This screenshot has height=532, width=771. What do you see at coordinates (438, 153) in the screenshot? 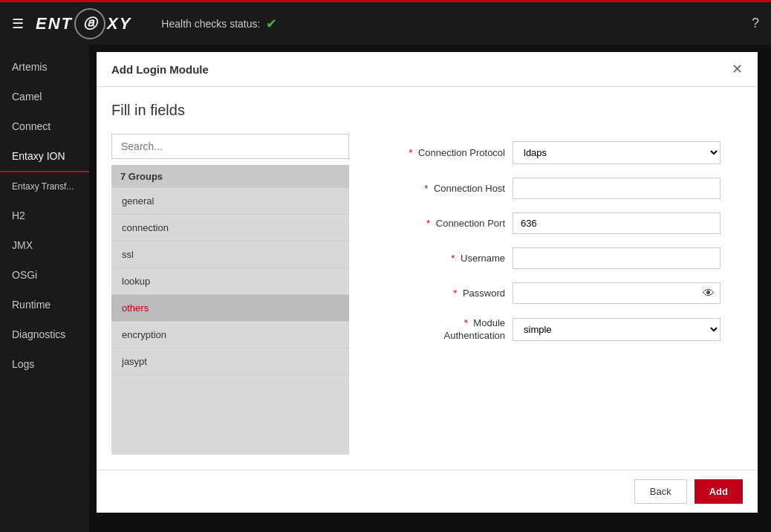
I see `connection-protocol-label: * Connection Protocol` at bounding box center [438, 153].